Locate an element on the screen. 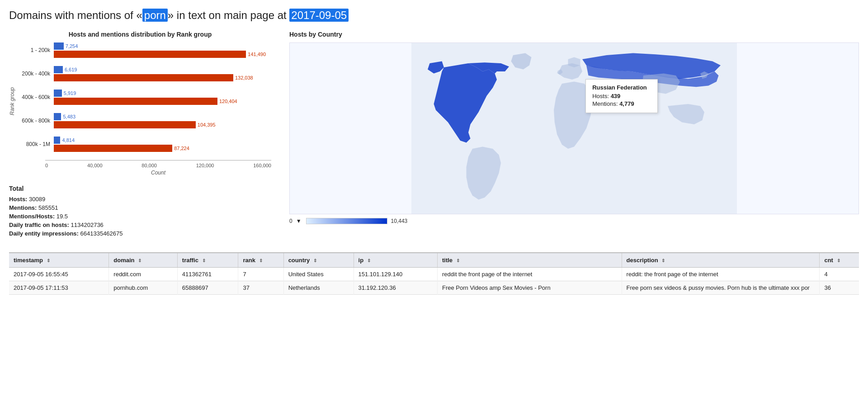 The height and width of the screenshot is (401, 868). bar-group: 200k - 400k 6,619 132,038 is located at coordinates (145, 74).